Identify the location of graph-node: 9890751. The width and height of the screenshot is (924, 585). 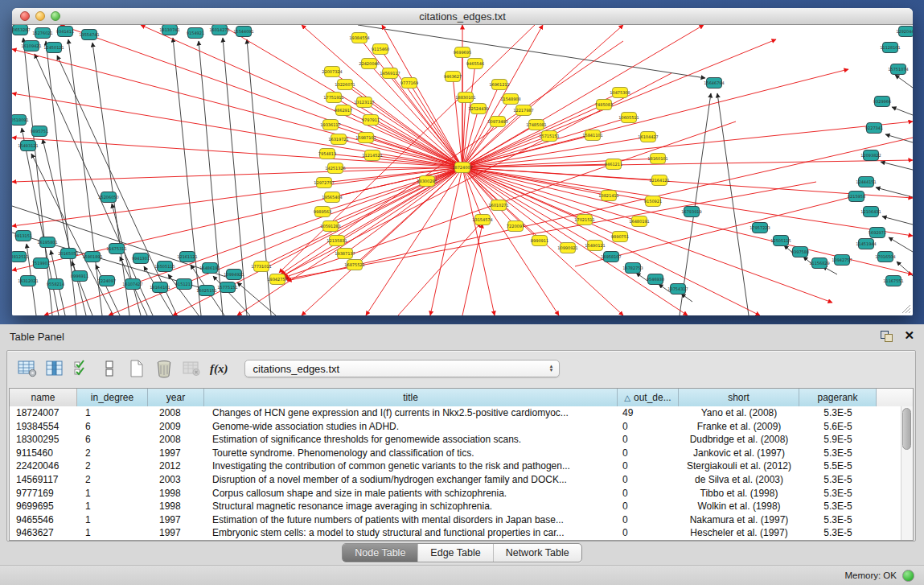
(620, 237).